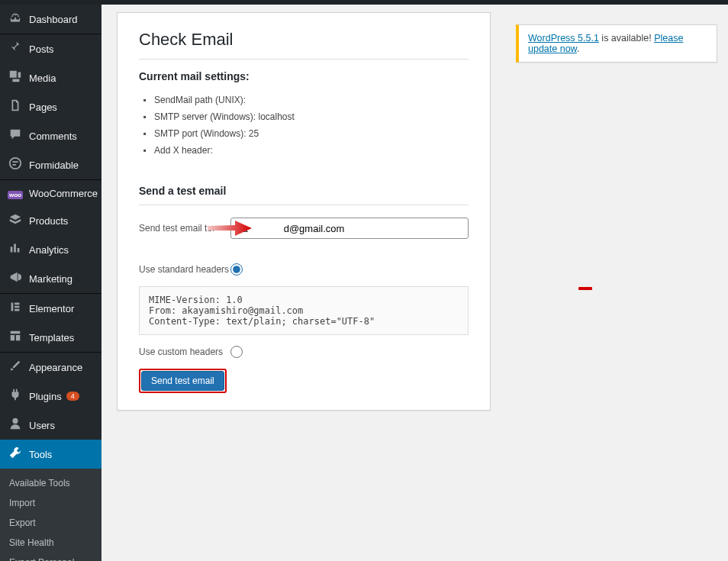  What do you see at coordinates (304, 127) in the screenshot?
I see `mail-settings-list: SendMail path (UNIX): SMTP server (Windo…` at bounding box center [304, 127].